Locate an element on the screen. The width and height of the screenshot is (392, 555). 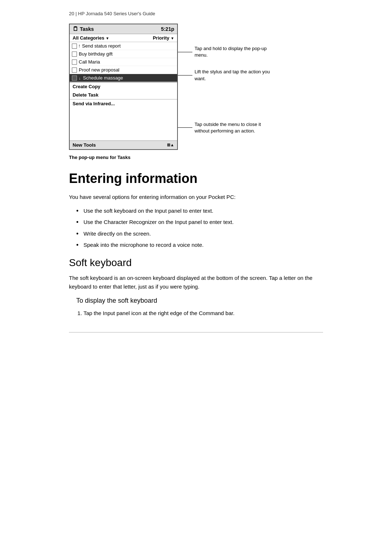
section-entering-heading: Entering information is located at coordinates (196, 179).